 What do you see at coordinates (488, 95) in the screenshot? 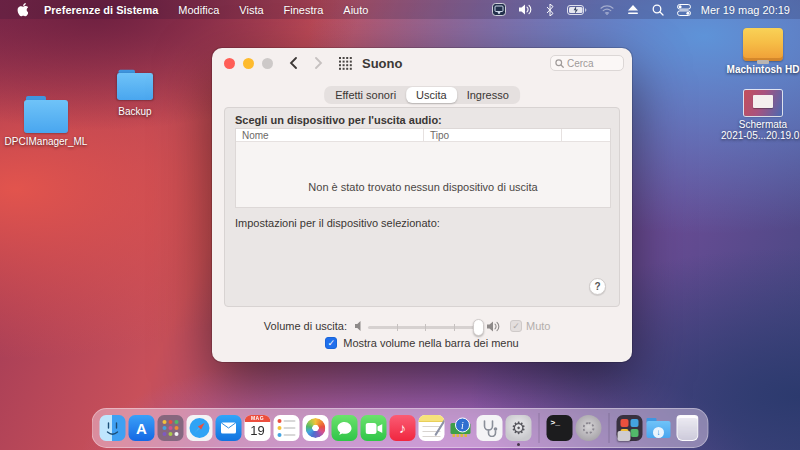
I see `tab-ingresso: Ingresso` at bounding box center [488, 95].